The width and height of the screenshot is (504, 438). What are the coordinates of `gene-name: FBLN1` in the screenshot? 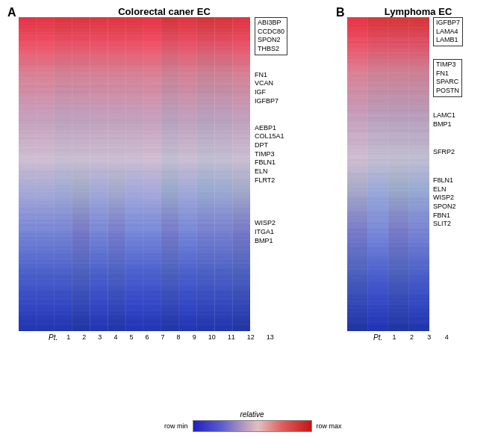 It's located at (282, 163).